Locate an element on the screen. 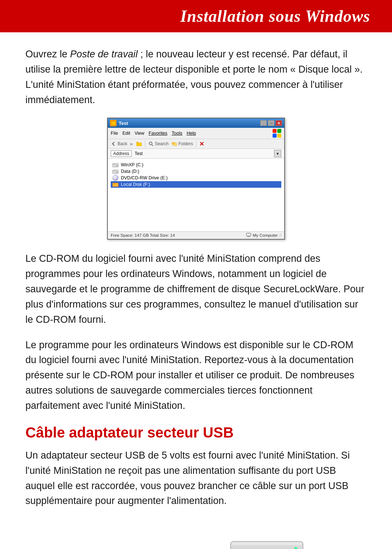  ministation-image: Buffalo MiniStation is located at coordinates (276, 534).